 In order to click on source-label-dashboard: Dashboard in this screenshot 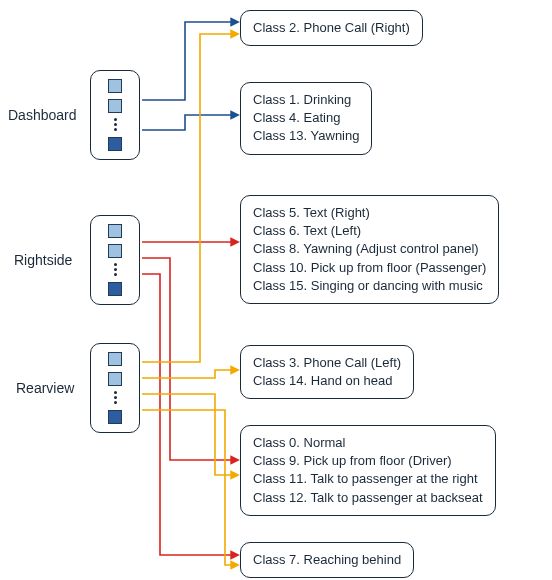, I will do `click(42, 115)`.